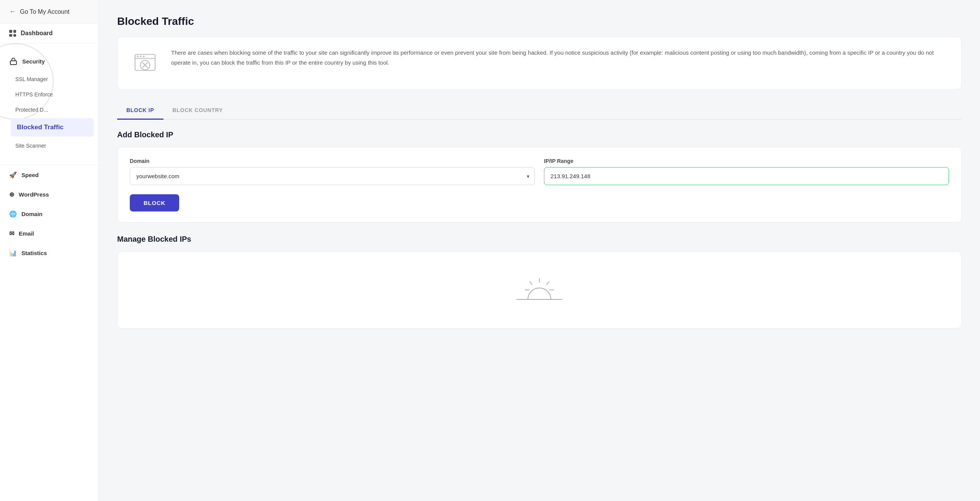 This screenshot has width=980, height=501. I want to click on info-description: There are cases when blocking some of th…, so click(560, 57).